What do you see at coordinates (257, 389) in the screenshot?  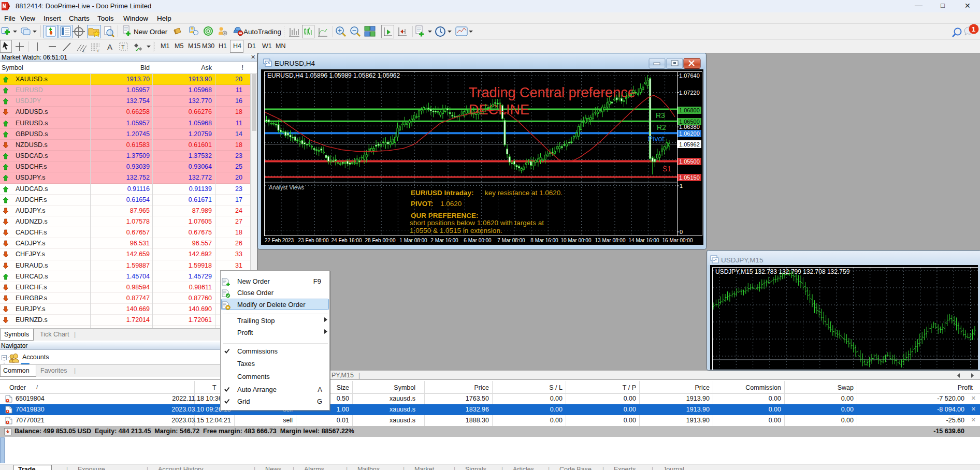 I see `svg-text: Auto Arrange` at bounding box center [257, 389].